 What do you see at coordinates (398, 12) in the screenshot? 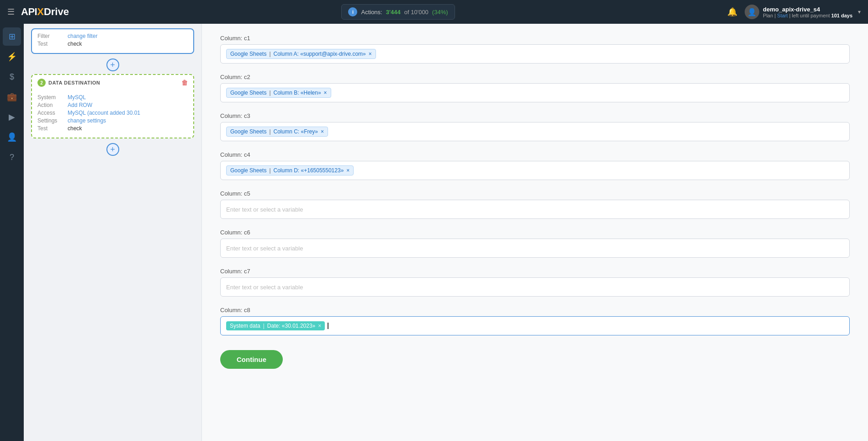
I see `actions-badge: i Actions: 3'444 of 10'000 (34%)` at bounding box center [398, 12].